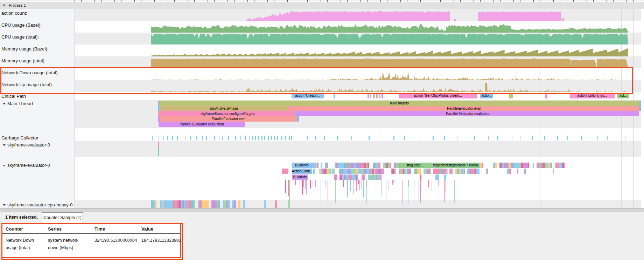  I want to click on tab-counter-sample: Counter Sample (1), so click(62, 218).